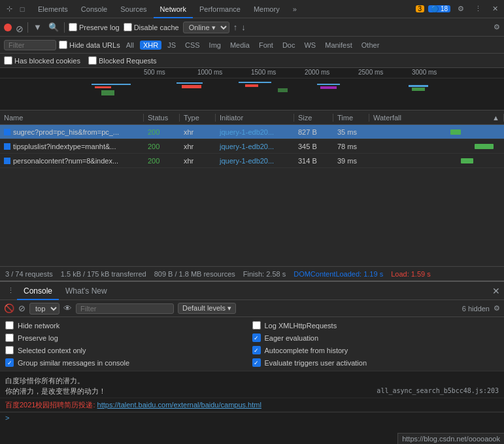  Describe the element at coordinates (496, 291) in the screenshot. I see `console-close-button: ✕` at that location.